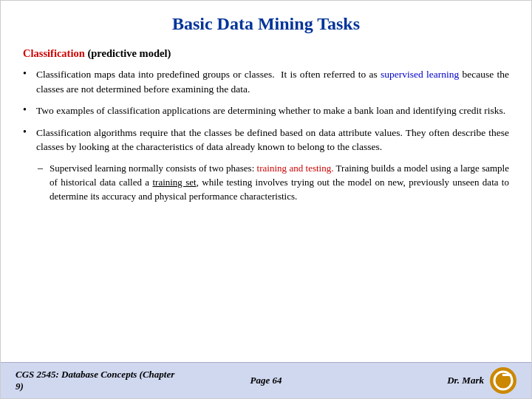  Describe the element at coordinates (433, 381) in the screenshot. I see `footer-right: Dr. Mark` at that location.